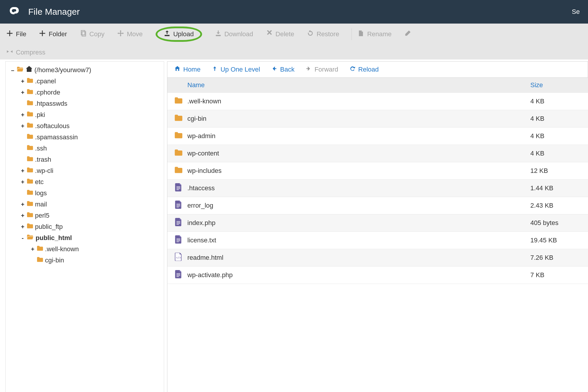  I want to click on compress-icon, so click(10, 52).